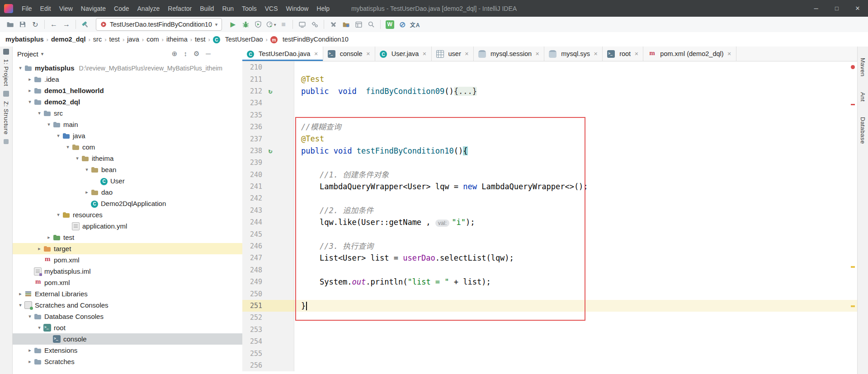 The width and height of the screenshot is (868, 374). Describe the element at coordinates (6, 118) in the screenshot. I see `tool-button-structure: Z: Structure` at that location.